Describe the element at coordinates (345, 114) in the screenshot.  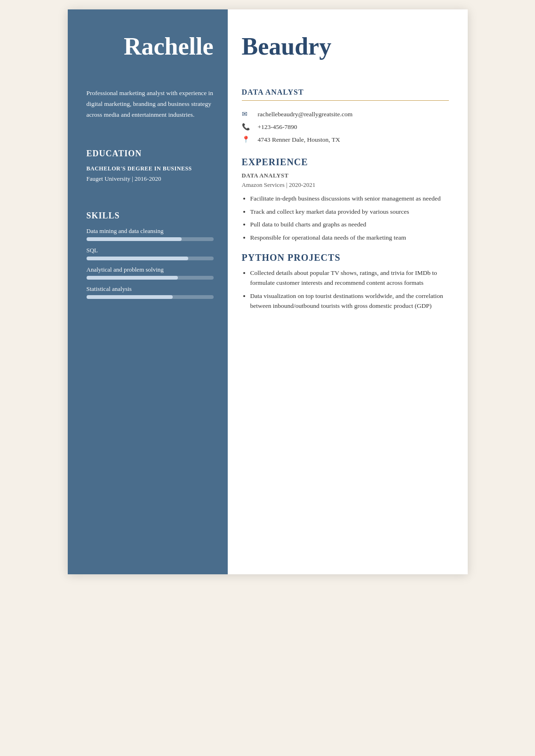
I see `contact-email: ✉ rachellebeaudry@reallygreatsite.com` at that location.